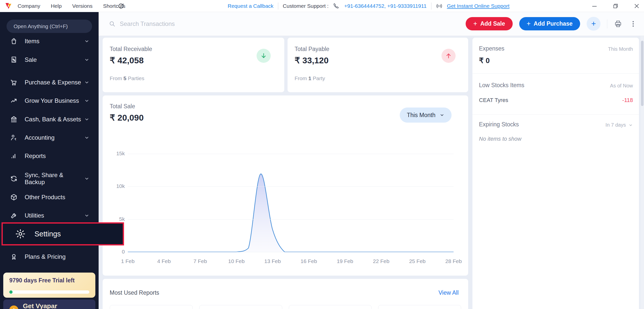 The height and width of the screenshot is (309, 644). What do you see at coordinates (485, 61) in the screenshot?
I see `expenses-amount: ₹ 0` at bounding box center [485, 61].